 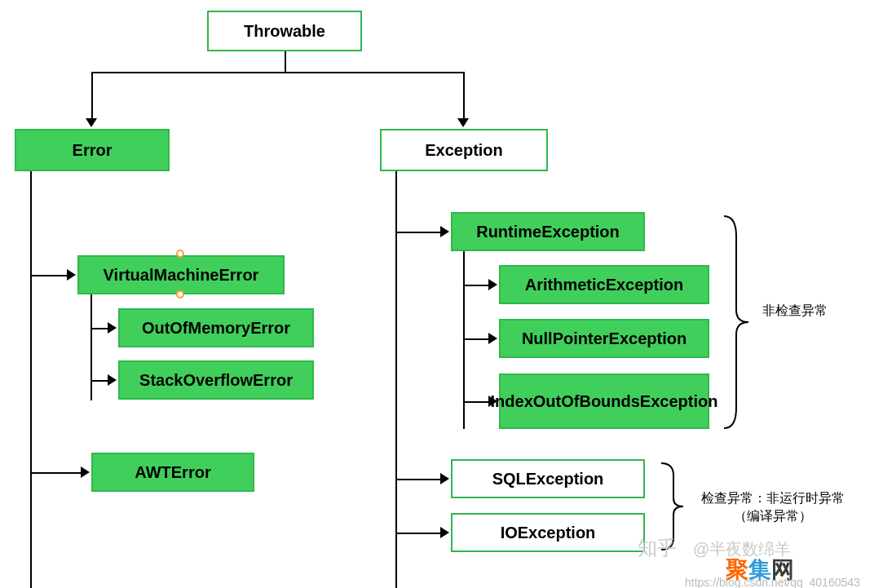 I want to click on checked-annotation-line1: 检查异常：非运行时异常, so click(x=773, y=497).